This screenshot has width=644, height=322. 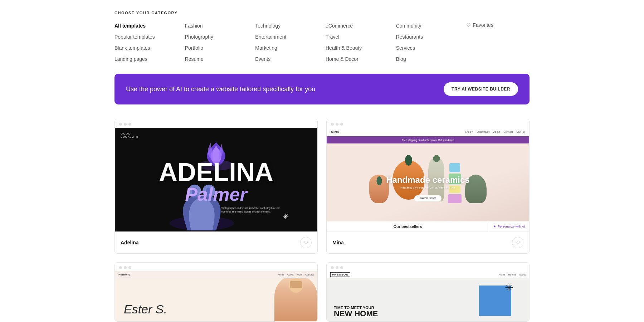 I want to click on ai-banner-text: Use the power of AI to create a website …, so click(x=220, y=89).